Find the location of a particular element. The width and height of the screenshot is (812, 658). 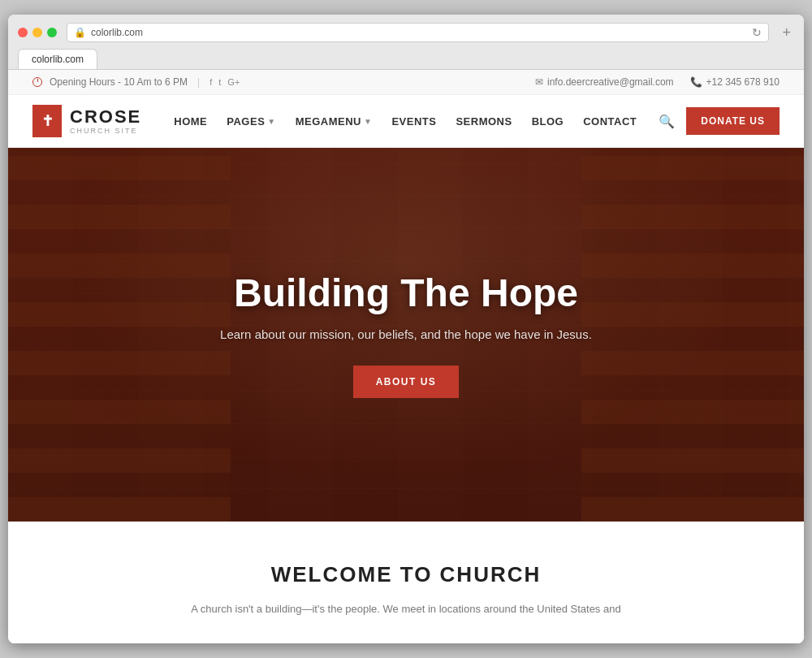

facebook-icon: f is located at coordinates (211, 82).